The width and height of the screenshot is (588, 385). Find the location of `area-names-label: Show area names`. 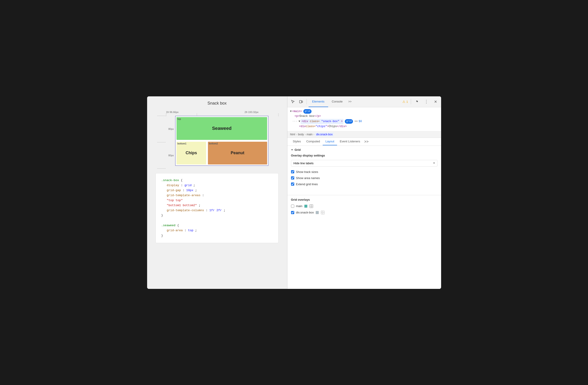

area-names-label: Show area names is located at coordinates (308, 178).